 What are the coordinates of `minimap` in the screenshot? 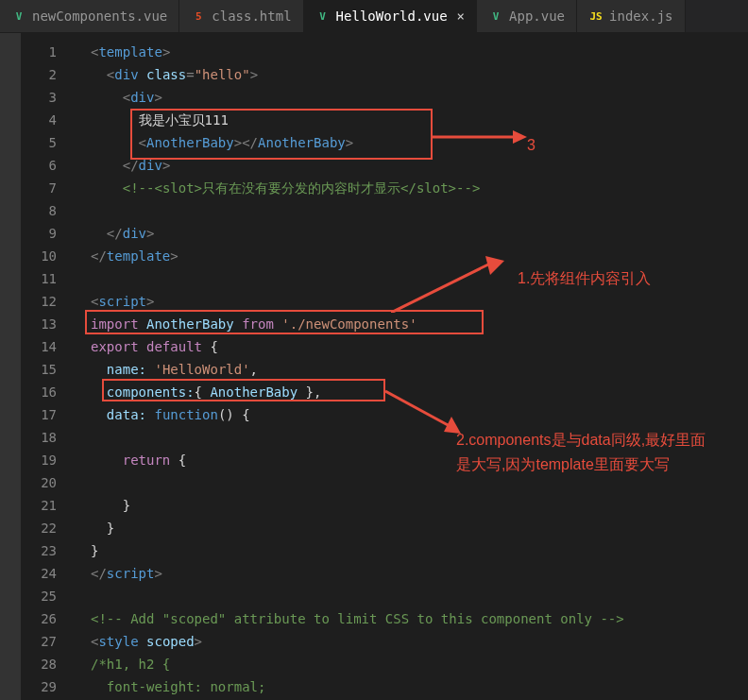 It's located at (742, 367).